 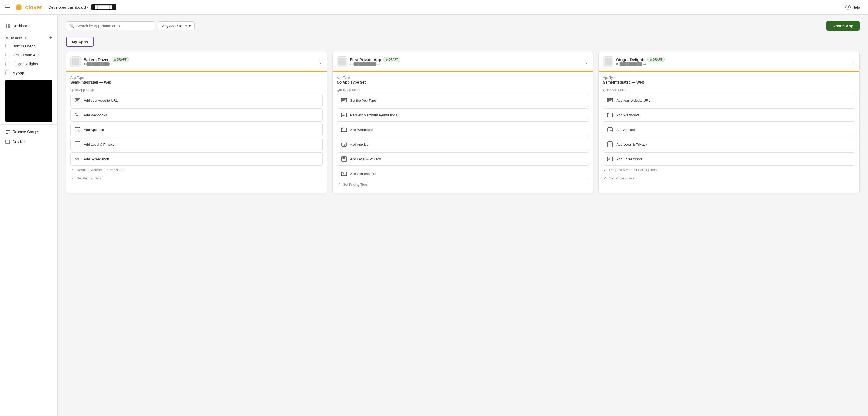 What do you see at coordinates (8, 26) in the screenshot?
I see `dashboard-icon` at bounding box center [8, 26].